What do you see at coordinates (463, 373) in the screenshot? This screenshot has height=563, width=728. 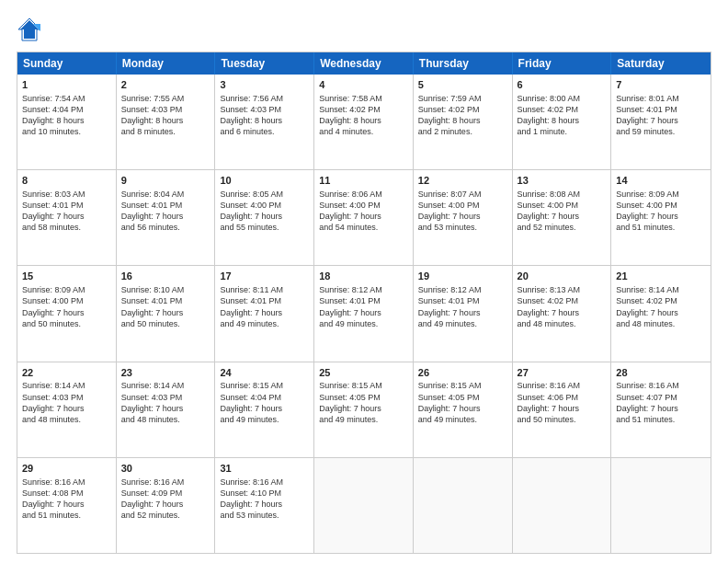 I see `day-number: 26` at bounding box center [463, 373].